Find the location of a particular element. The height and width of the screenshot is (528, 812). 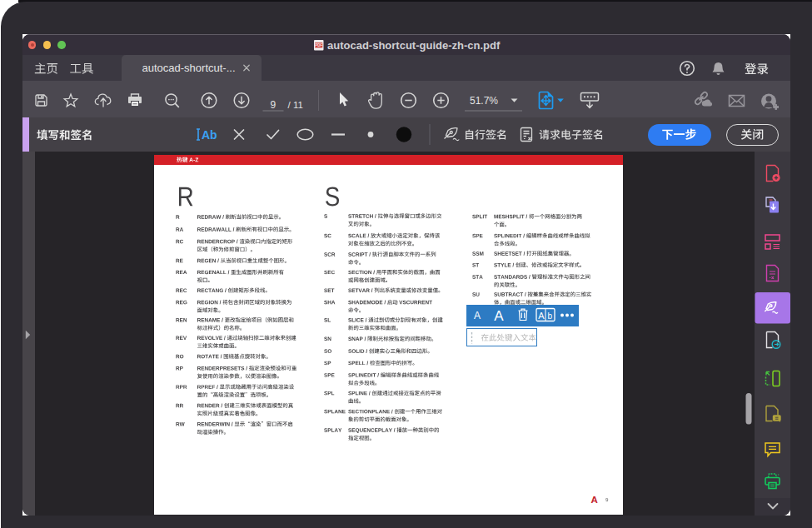

svg-text: b is located at coordinates (550, 316).